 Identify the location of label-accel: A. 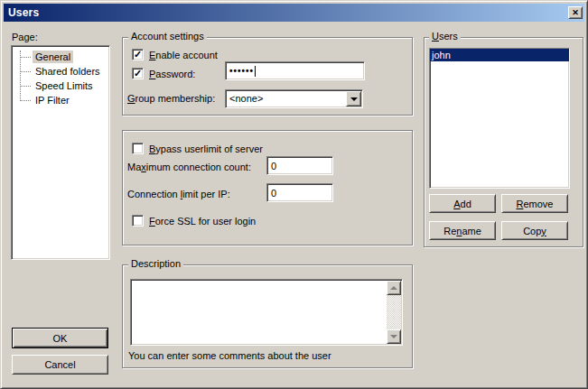
(457, 204).